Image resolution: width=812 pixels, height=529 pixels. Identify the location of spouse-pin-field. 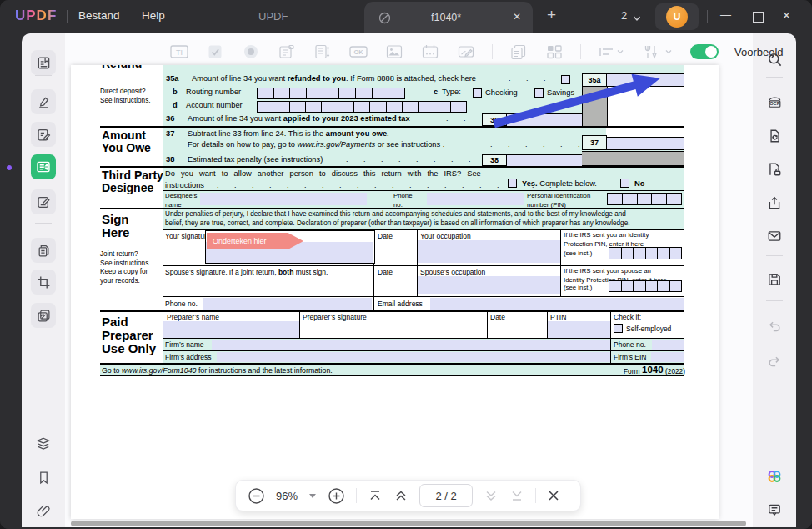
(645, 286).